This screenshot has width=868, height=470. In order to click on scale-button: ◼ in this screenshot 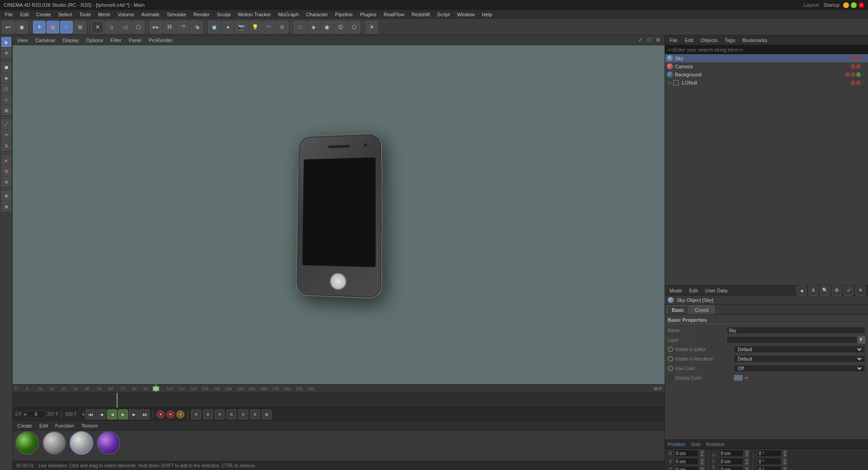, I will do `click(53, 27)`.